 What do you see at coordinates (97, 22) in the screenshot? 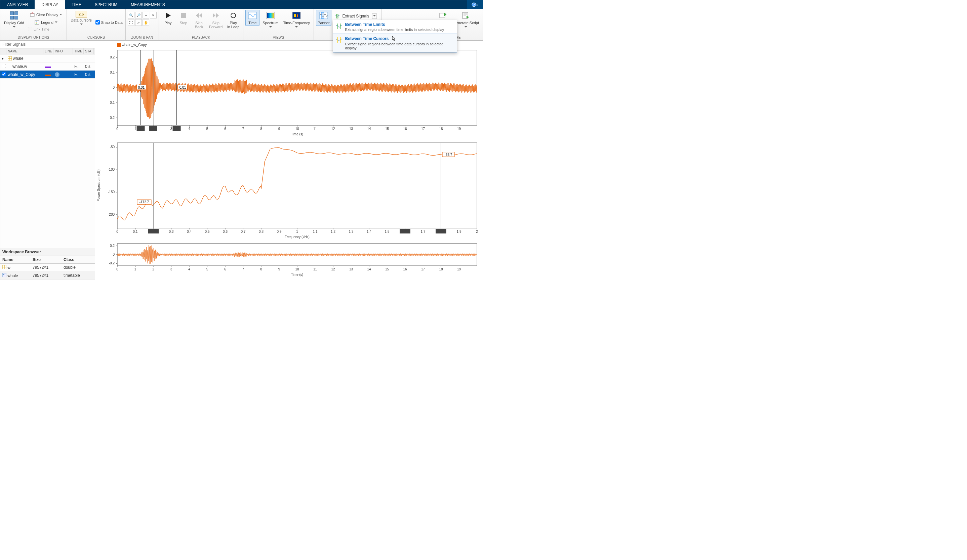
I see `snap-to-data-input` at bounding box center [97, 22].